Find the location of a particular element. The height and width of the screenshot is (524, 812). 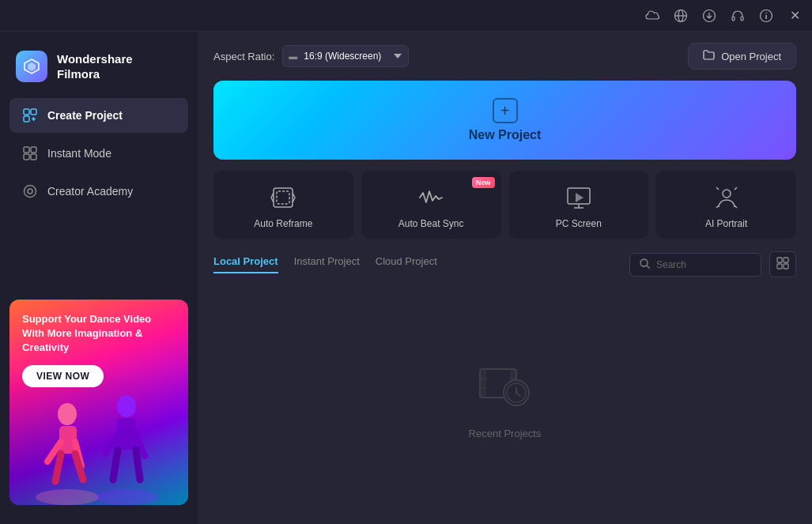

sidebar-item-creator-academy: Creator Academy is located at coordinates (99, 191).